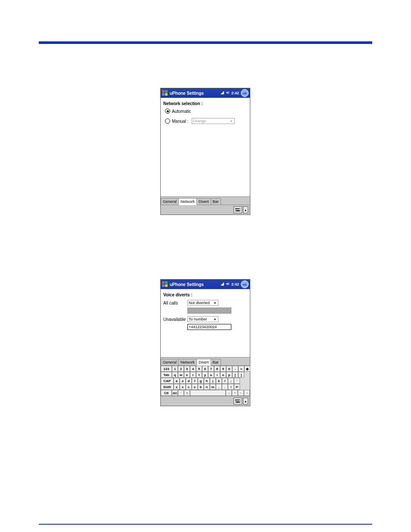 This screenshot has width=411, height=532. Describe the element at coordinates (225, 381) in the screenshot. I see `kb-key: l` at that location.